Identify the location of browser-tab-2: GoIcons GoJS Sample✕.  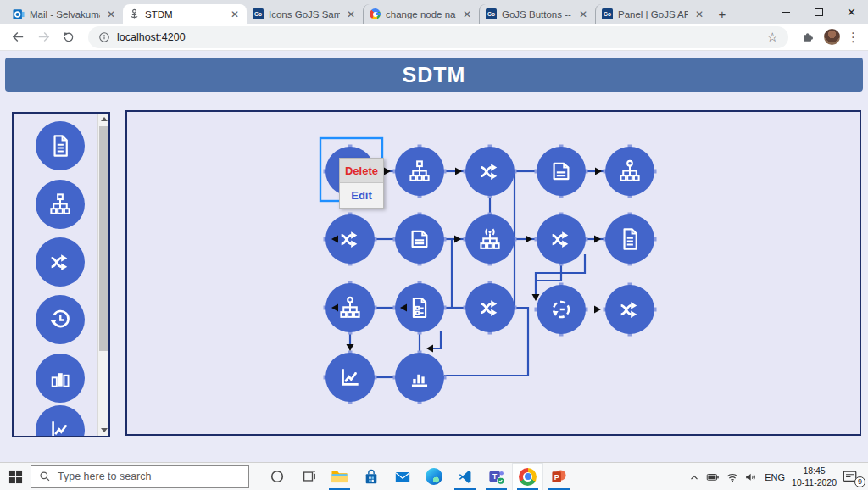
(305, 14).